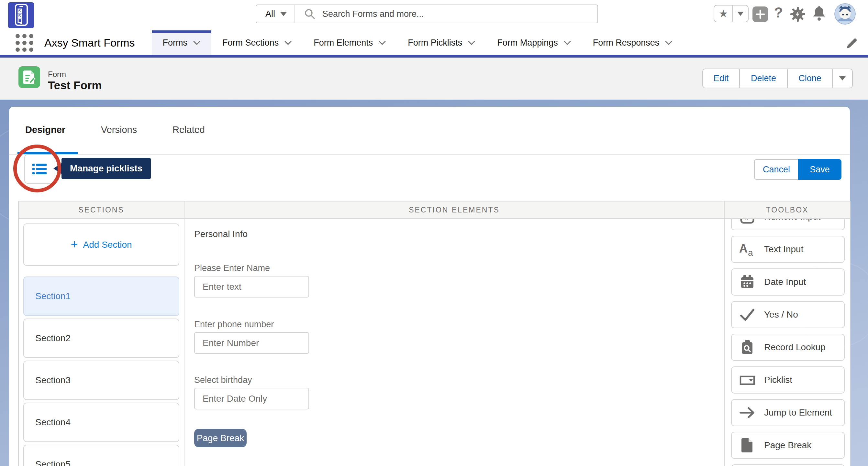 The height and width of the screenshot is (466, 868). I want to click on section-item-4: Section4, so click(101, 422).